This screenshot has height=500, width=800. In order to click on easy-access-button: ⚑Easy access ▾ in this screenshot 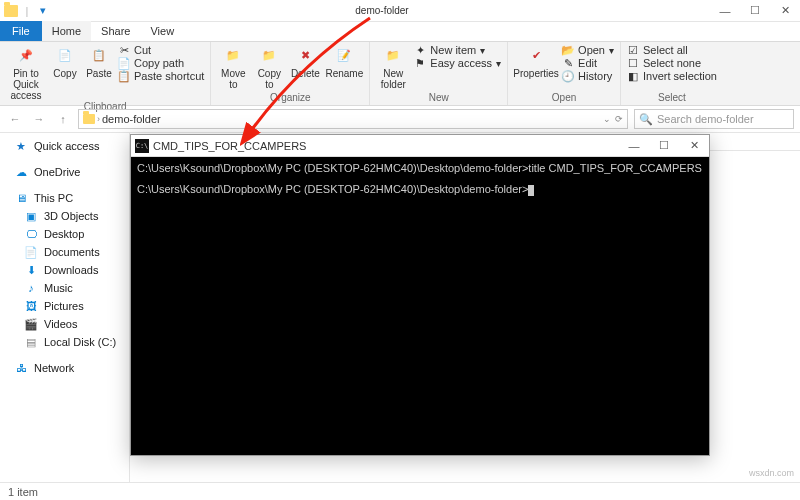, I will do `click(458, 63)`.